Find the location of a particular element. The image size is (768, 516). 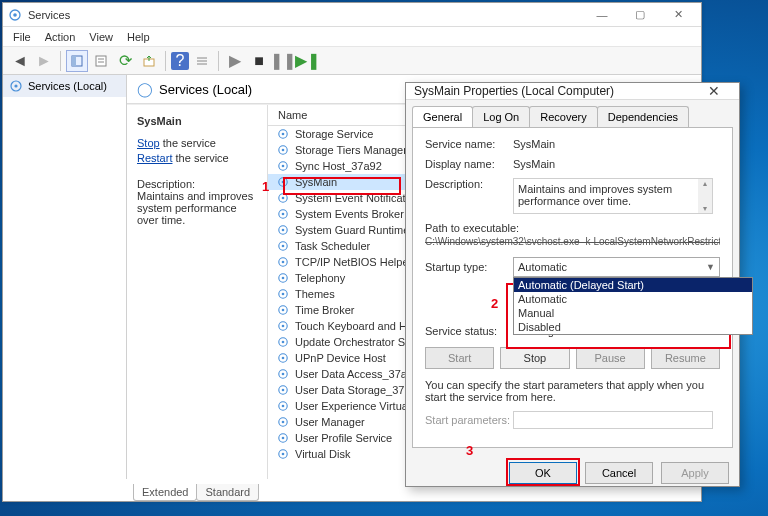

dialog-close-button: ✕ is located at coordinates (714, 91).